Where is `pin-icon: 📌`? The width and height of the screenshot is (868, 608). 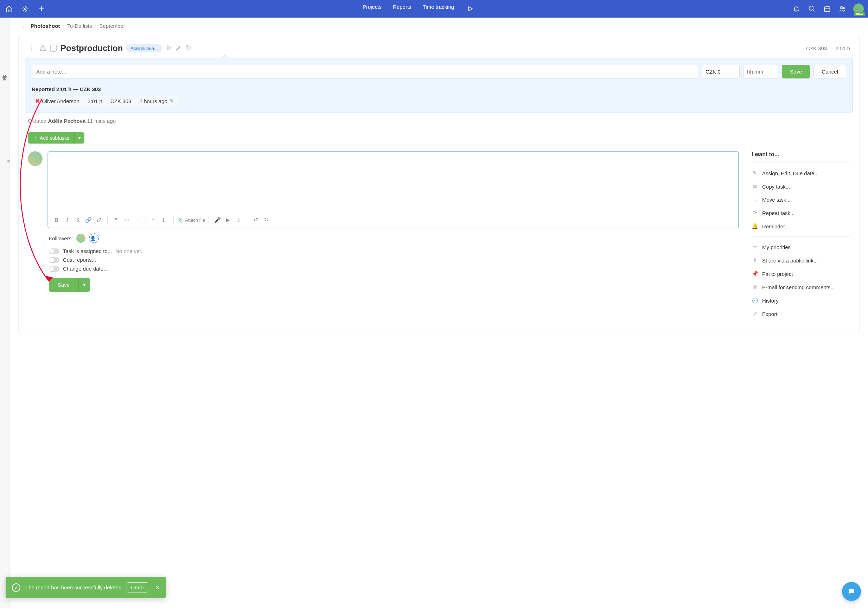 pin-icon: 📌 is located at coordinates (755, 274).